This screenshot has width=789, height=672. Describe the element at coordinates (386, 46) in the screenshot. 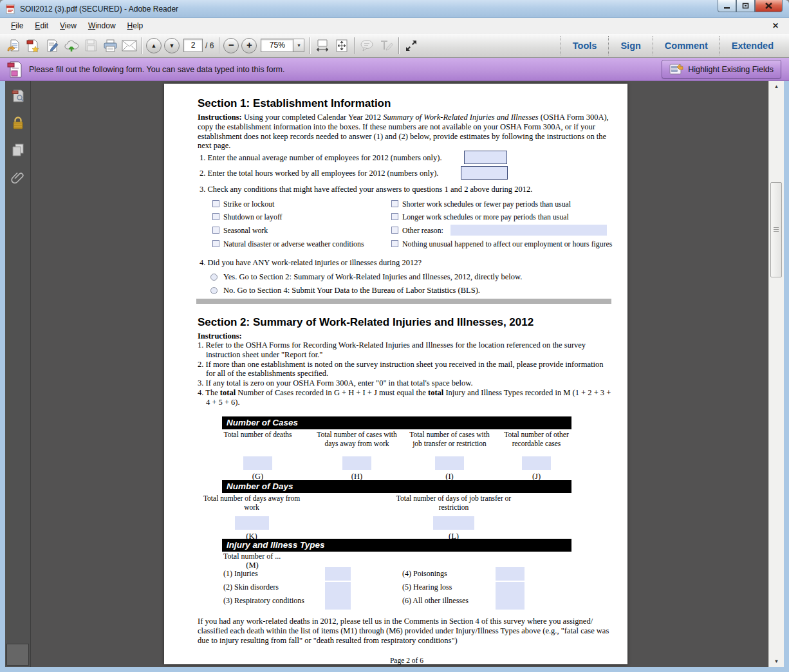

I see `text-edit-icon` at that location.